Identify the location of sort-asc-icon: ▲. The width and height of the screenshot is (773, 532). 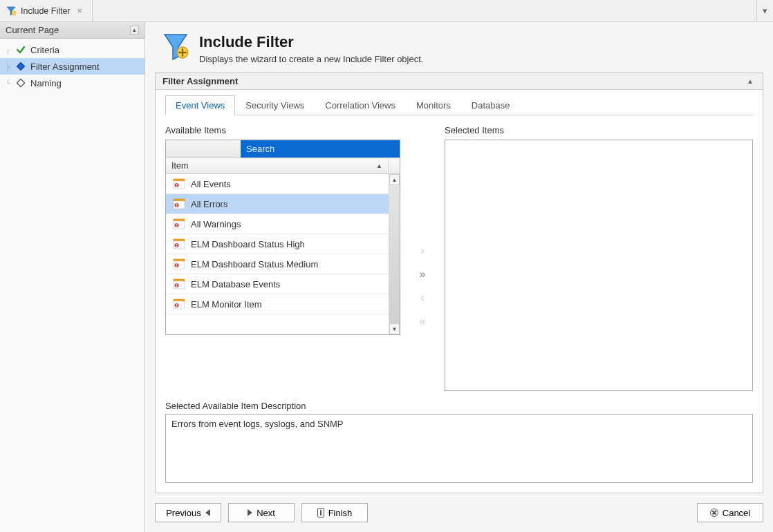
(379, 166).